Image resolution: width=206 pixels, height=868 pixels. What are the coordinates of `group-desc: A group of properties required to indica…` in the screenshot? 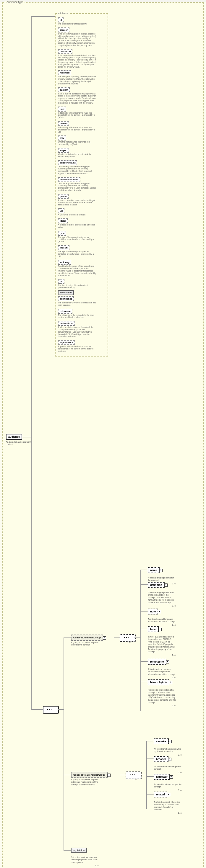 It's located at (85, 782).